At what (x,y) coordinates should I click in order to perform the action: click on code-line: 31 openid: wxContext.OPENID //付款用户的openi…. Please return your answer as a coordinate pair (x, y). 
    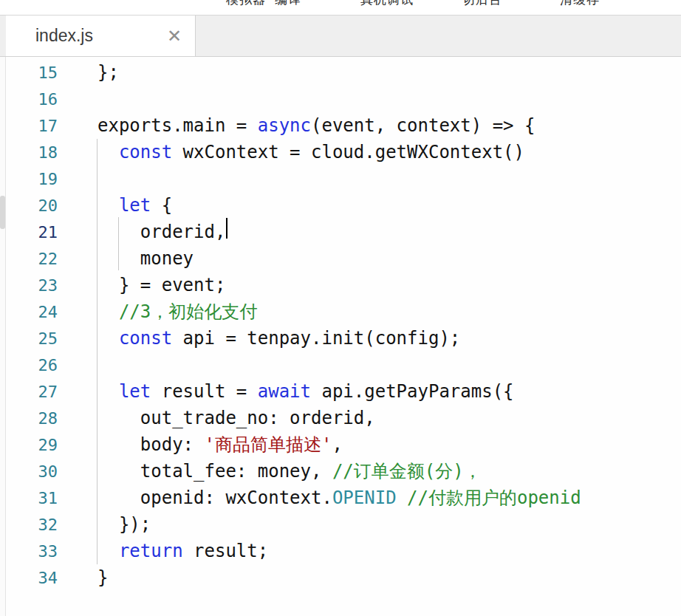
    Looking at the image, I should click on (343, 498).